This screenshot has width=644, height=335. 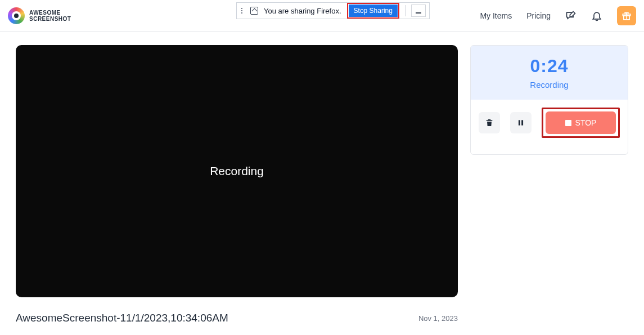 What do you see at coordinates (333, 11) in the screenshot?
I see `sharing-indicator: You are sharing Firefox. Stop Sharing` at bounding box center [333, 11].